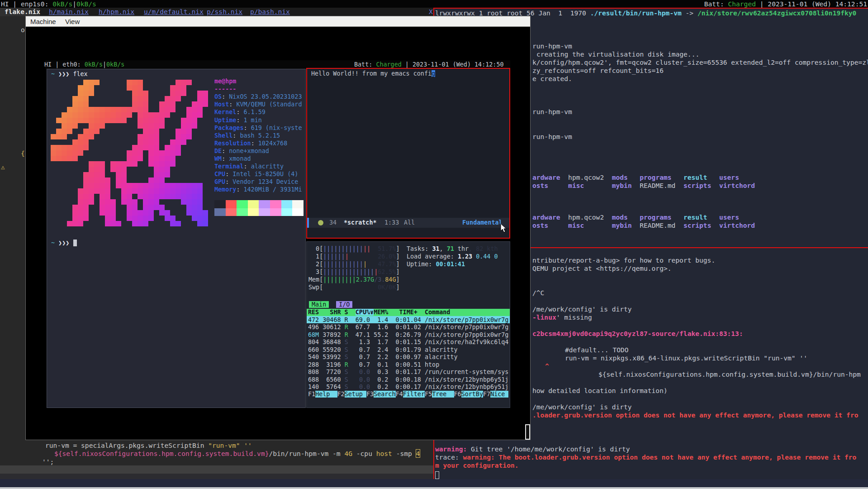  What do you see at coordinates (399, 394) in the screenshot?
I see `fkey-label: F4` at bounding box center [399, 394].